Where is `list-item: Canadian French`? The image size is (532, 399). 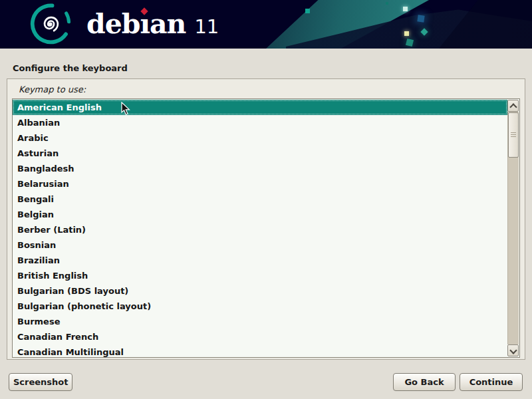 list-item: Canadian French is located at coordinates (260, 336).